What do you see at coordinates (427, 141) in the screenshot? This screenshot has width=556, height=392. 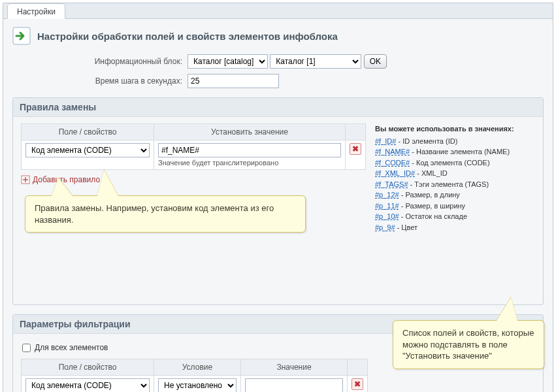 I see `placeholder-desc: - ID элемента (ID)` at bounding box center [427, 141].